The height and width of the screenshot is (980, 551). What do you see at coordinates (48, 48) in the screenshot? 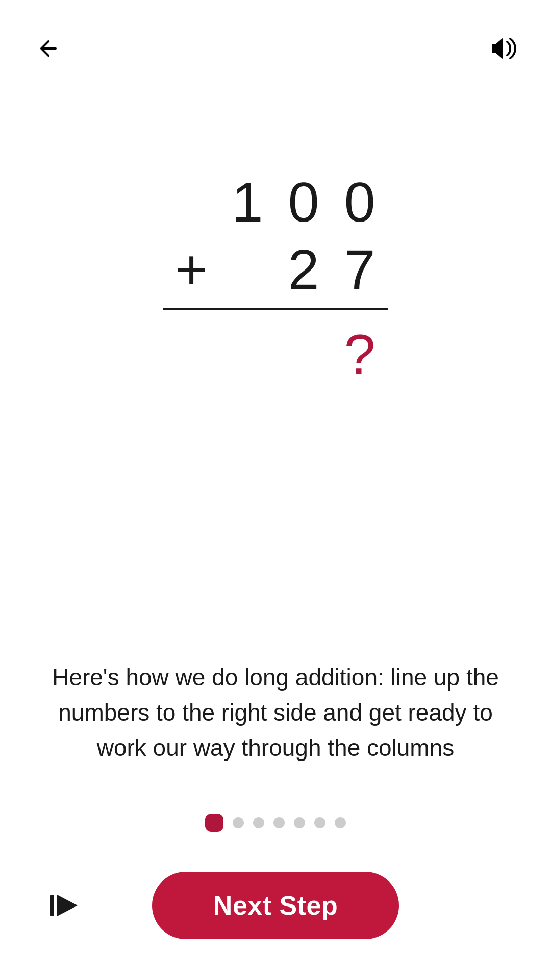
I see `back-arrow-icon` at bounding box center [48, 48].